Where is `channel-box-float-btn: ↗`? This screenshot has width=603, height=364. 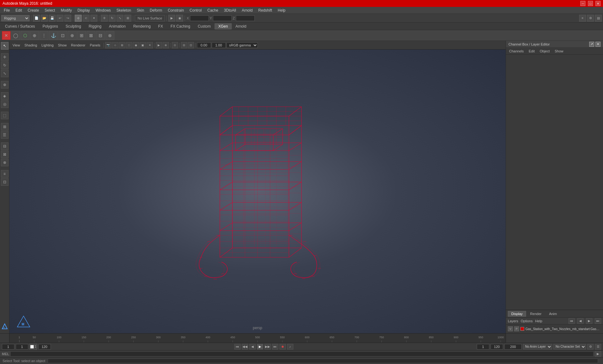 channel-box-float-btn: ↗ is located at coordinates (592, 44).